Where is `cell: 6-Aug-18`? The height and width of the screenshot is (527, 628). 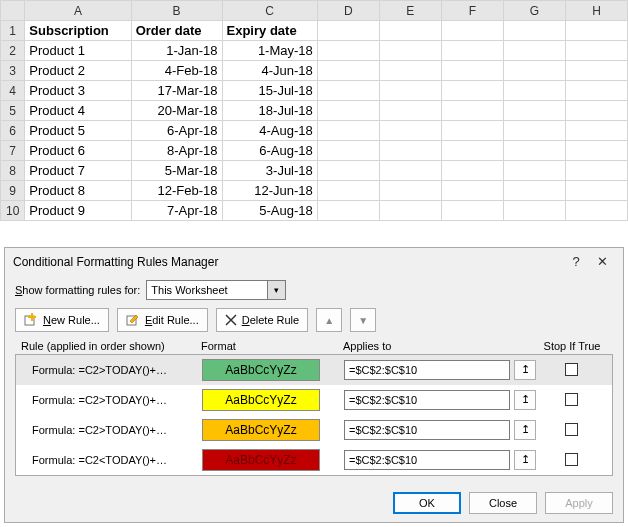 cell: 6-Aug-18 is located at coordinates (270, 151).